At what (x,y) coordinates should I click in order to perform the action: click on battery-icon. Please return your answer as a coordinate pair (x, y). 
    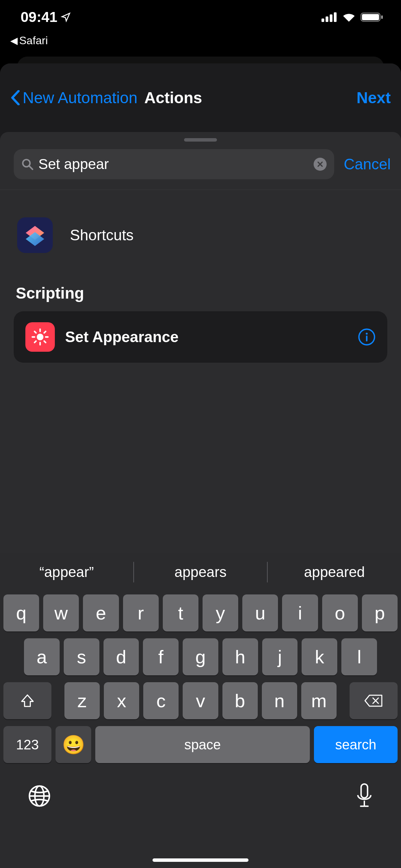
    Looking at the image, I should click on (372, 17).